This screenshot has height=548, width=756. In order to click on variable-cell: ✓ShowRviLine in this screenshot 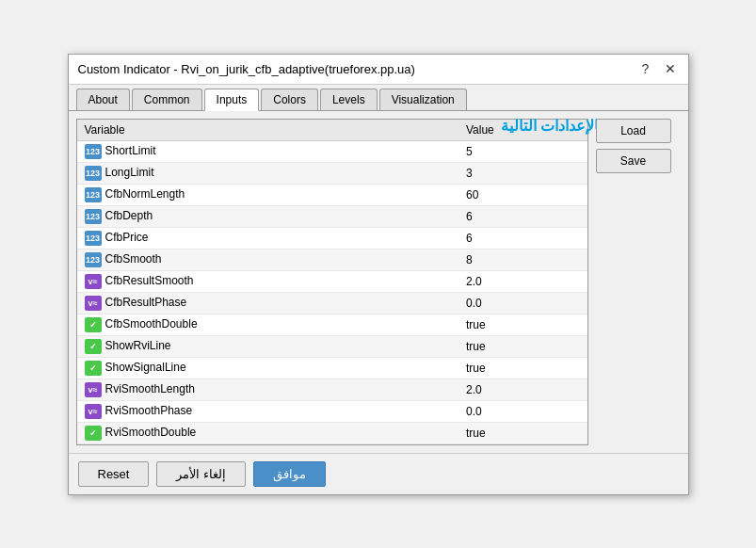, I will do `click(267, 347)`.